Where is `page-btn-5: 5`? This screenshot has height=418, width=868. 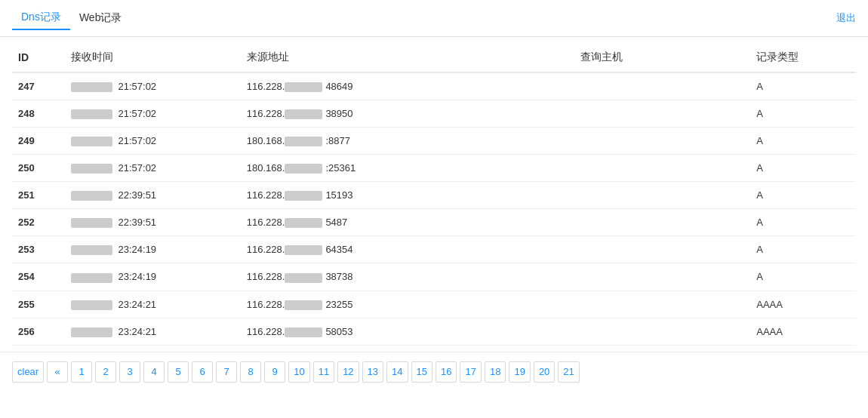
page-btn-5: 5 is located at coordinates (178, 372).